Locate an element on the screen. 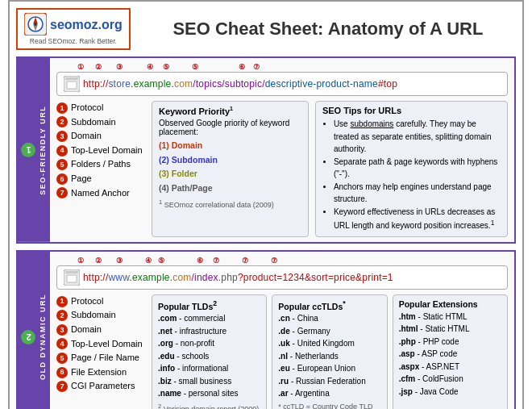  seo-tip-3: Anchors may help engines understand page… is located at coordinates (418, 194).